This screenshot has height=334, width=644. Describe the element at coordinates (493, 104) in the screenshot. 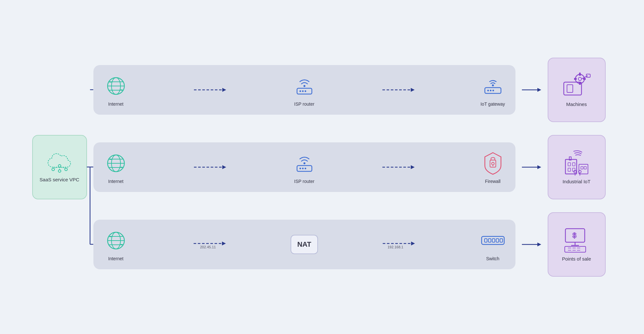

I see `iot-gateway-label: IoT gateway` at that location.